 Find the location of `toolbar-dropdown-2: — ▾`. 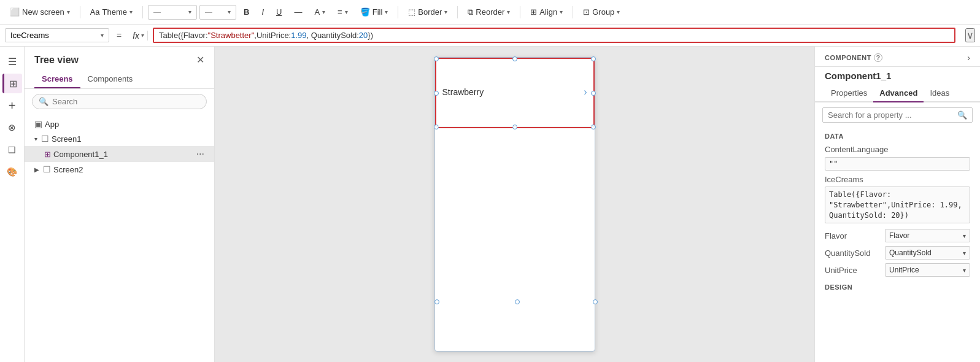

toolbar-dropdown-2: — ▾ is located at coordinates (218, 12).